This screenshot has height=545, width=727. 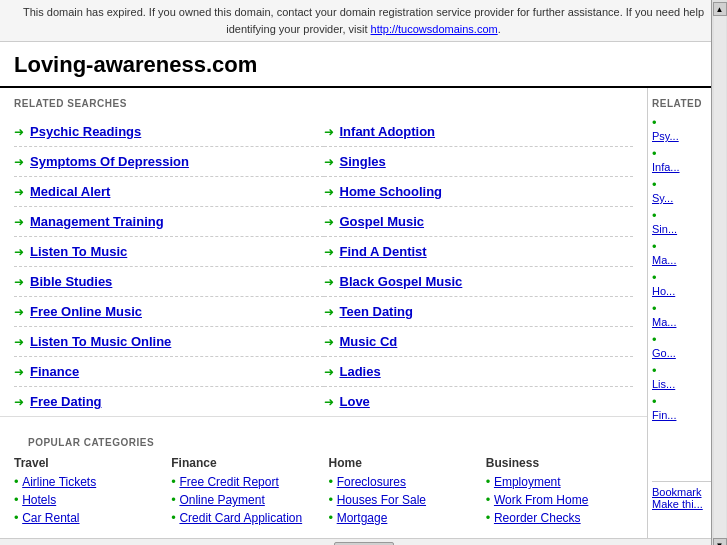 What do you see at coordinates (479, 312) in the screenshot?
I see `list-item: ➜ Teen Dating` at bounding box center [479, 312].